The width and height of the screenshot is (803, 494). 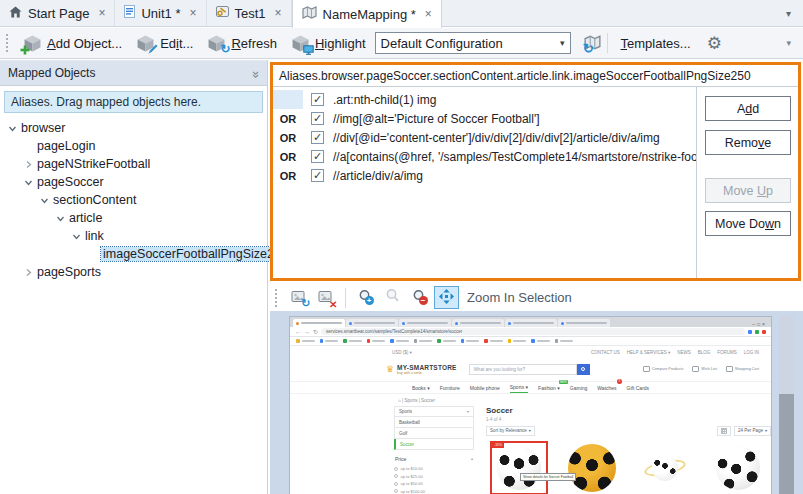 What do you see at coordinates (664, 369) in the screenshot?
I see `header-tool: Compare Products` at bounding box center [664, 369].